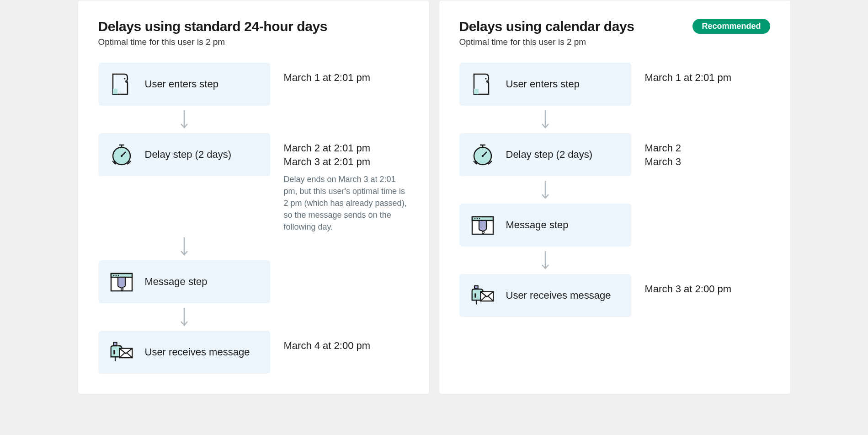  What do you see at coordinates (615, 295) in the screenshot?
I see `step-row: User receives messageMarch 3 at 2:00 pm` at bounding box center [615, 295].